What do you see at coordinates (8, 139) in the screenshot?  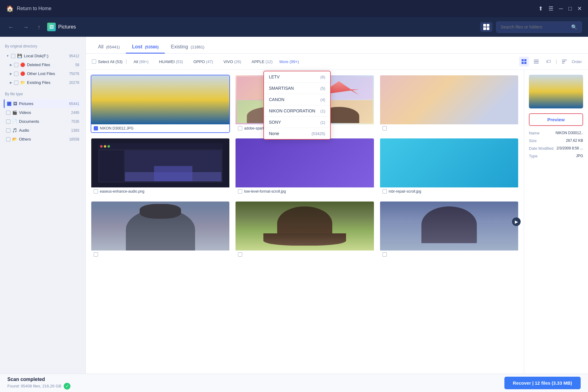 I see `others-checkbox` at bounding box center [8, 139].